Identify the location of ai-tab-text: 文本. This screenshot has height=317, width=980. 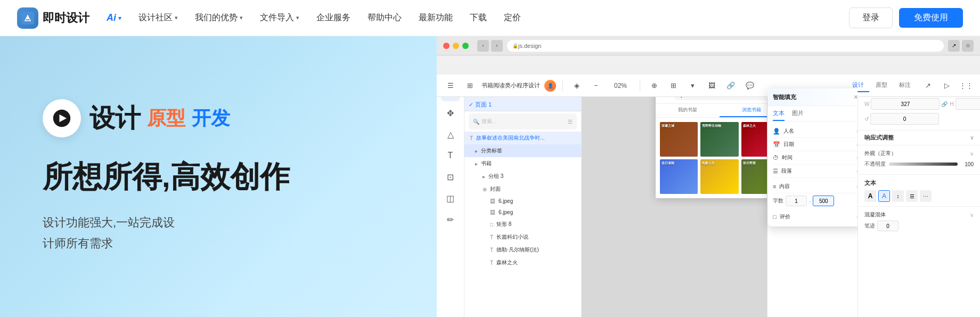
(779, 115).